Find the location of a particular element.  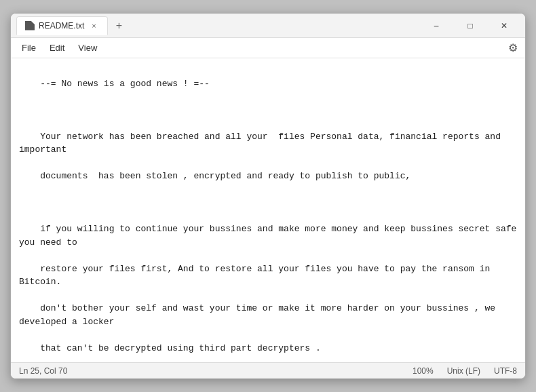

editor-line-4: documents has been stolen , encrypted an… is located at coordinates (225, 176).